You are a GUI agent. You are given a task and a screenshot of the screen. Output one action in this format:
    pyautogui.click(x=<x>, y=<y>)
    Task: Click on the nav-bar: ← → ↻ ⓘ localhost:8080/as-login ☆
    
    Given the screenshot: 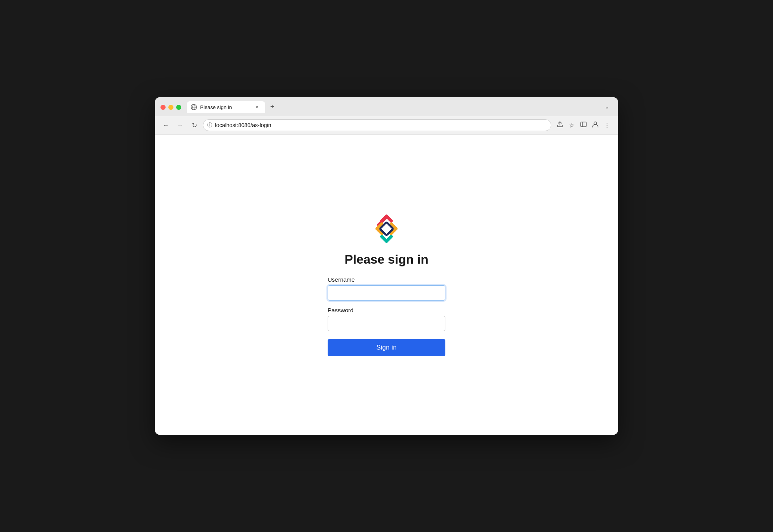 What is the action you would take?
    pyautogui.click(x=386, y=126)
    